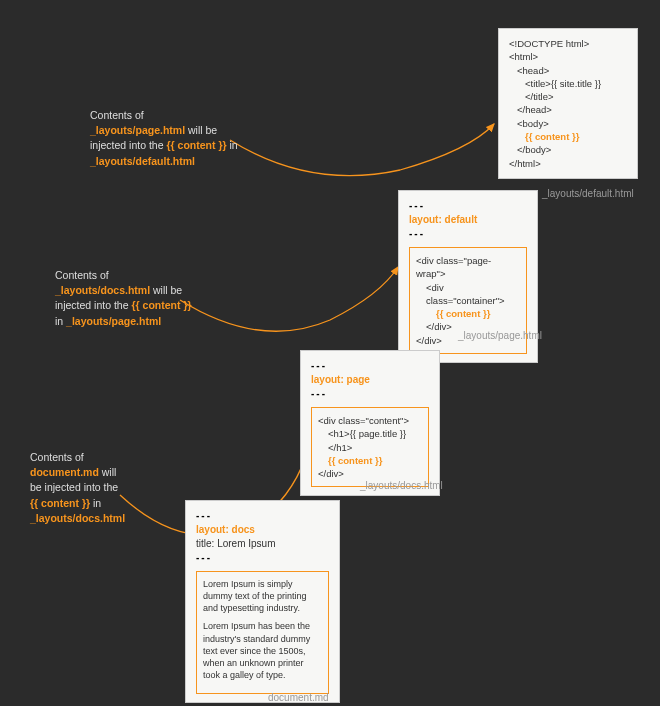  Describe the element at coordinates (185, 138) in the screenshot. I see `annotation-1: Contents of _layouts/page.html will be i…` at that location.